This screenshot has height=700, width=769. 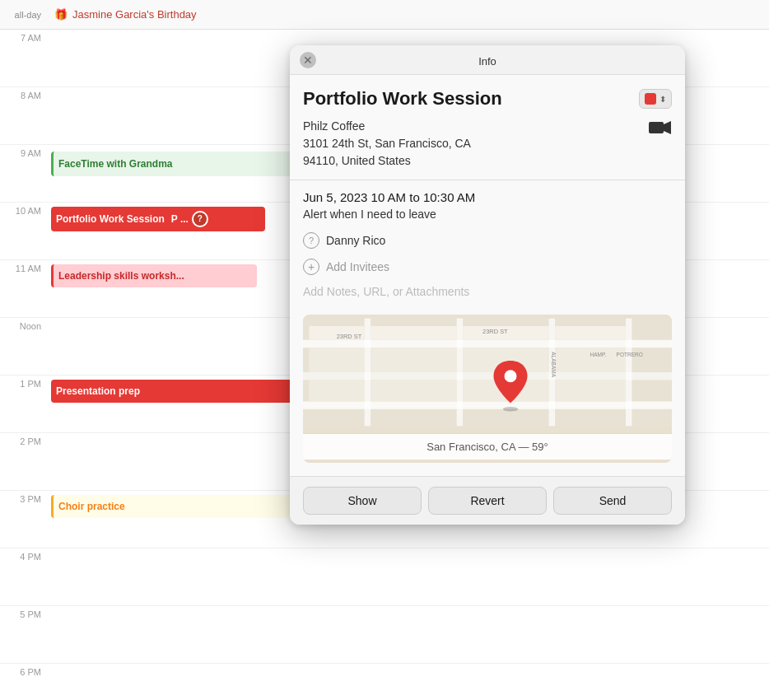 What do you see at coordinates (487, 214) in the screenshot?
I see `alert-row: Alert when I need to leave` at bounding box center [487, 214].